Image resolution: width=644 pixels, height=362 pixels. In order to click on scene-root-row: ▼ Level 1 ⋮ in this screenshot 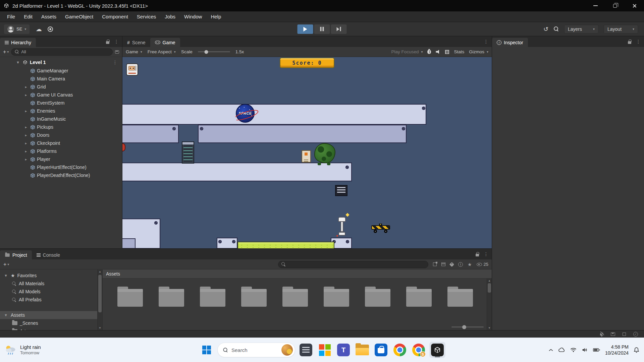, I will do `click(61, 62)`.